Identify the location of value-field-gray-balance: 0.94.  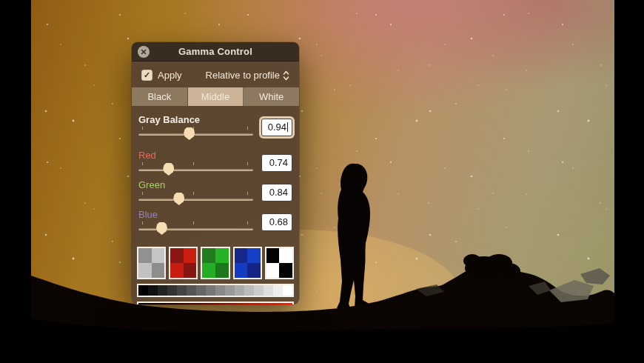
(277, 127).